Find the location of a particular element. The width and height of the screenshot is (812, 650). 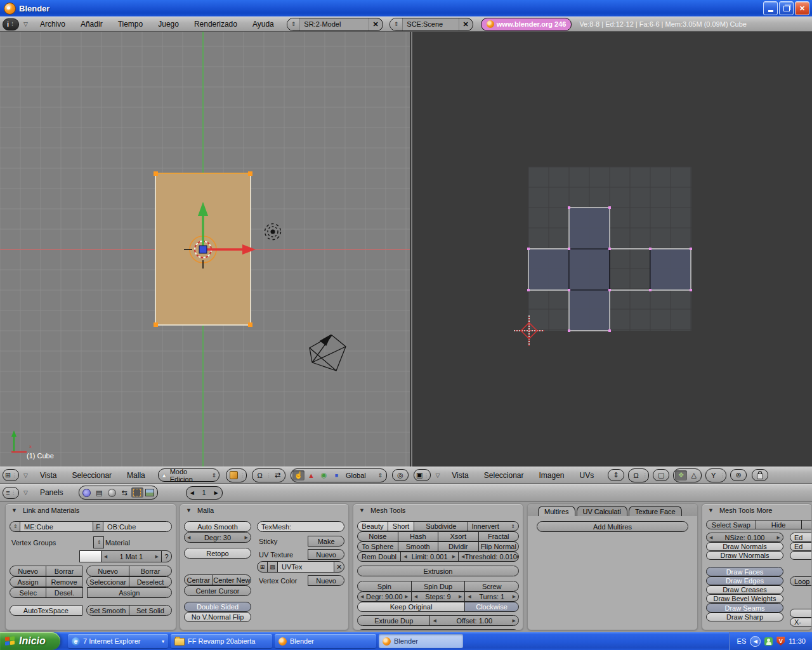

scene-context-icon is located at coordinates (150, 493).